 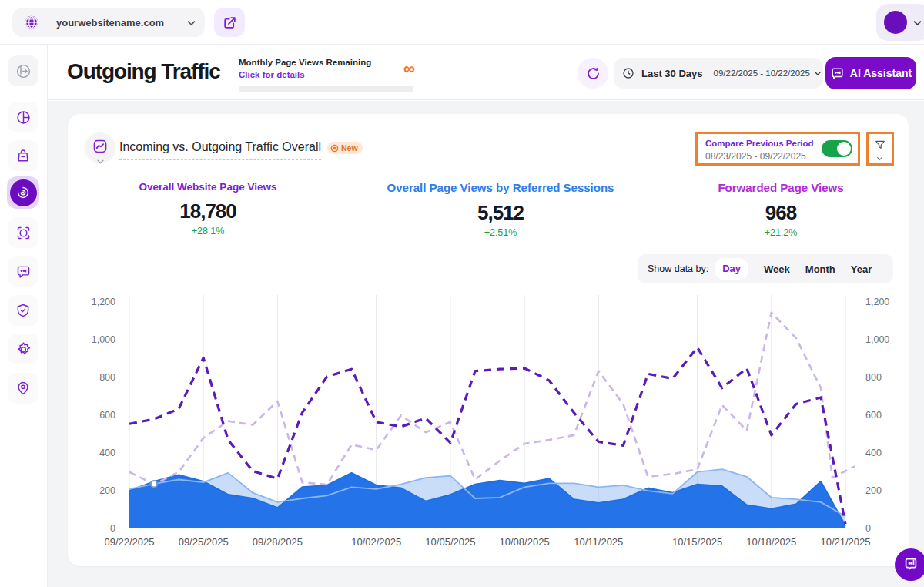 What do you see at coordinates (772, 542) in the screenshot?
I see `svg-text: 10/18/2025` at bounding box center [772, 542].